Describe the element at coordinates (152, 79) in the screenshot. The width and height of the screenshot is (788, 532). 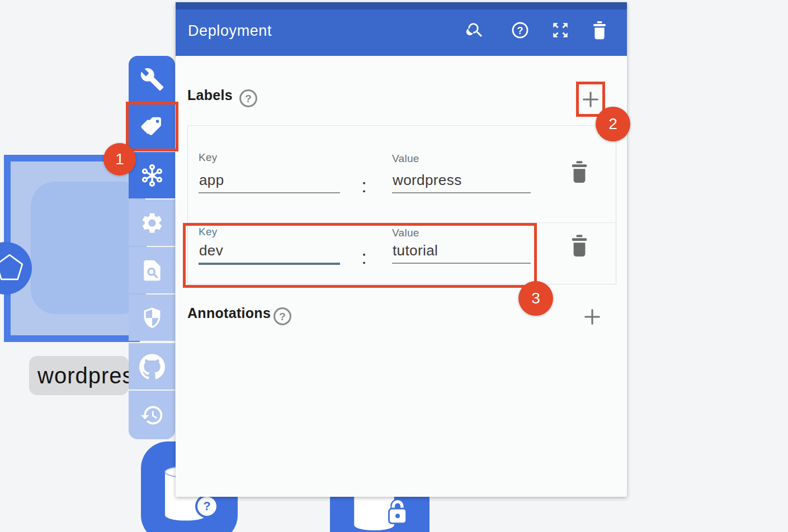
I see `wrench-icon` at that location.